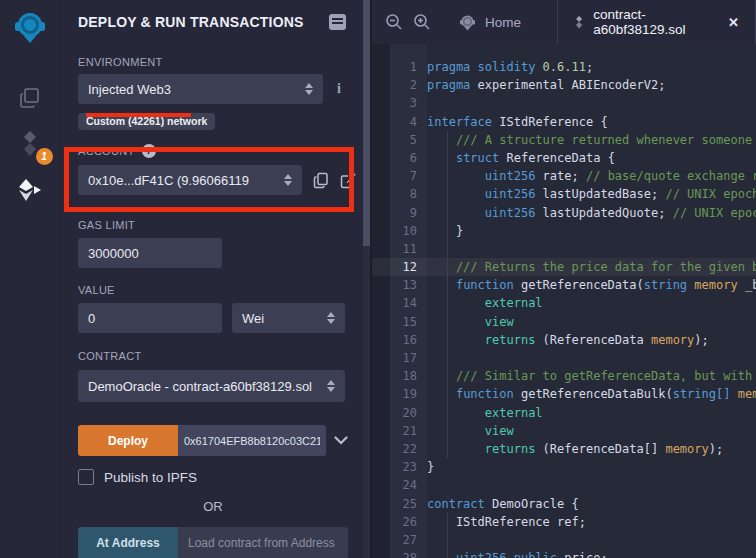 The height and width of the screenshot is (558, 756). I want to click on line-number: 25, so click(400, 504).